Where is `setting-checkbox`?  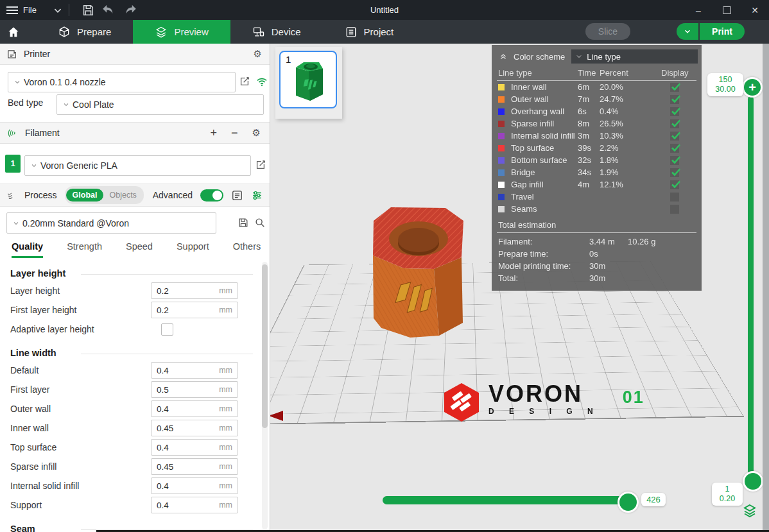 setting-checkbox is located at coordinates (167, 330).